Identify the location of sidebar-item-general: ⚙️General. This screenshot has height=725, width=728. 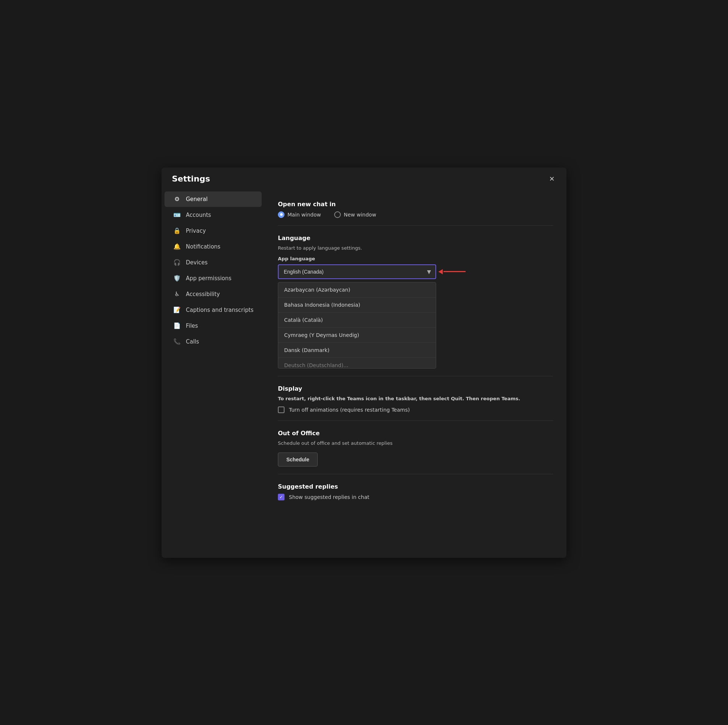
(213, 199).